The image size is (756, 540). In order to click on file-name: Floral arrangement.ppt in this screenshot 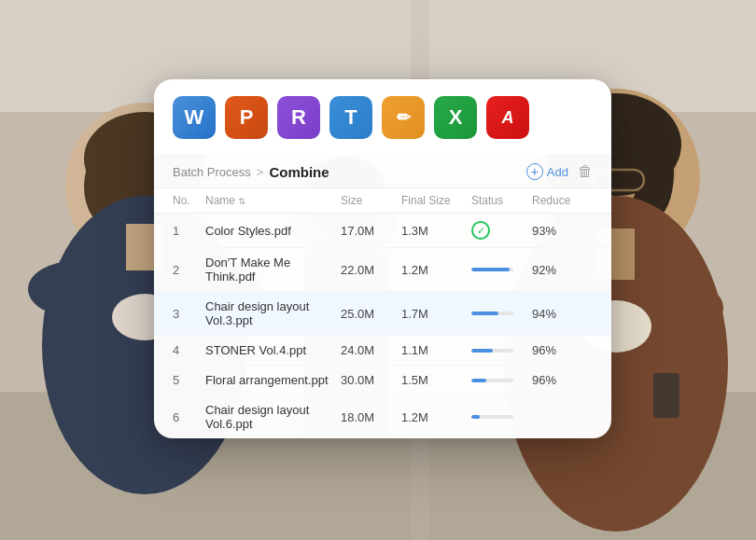, I will do `click(273, 381)`.